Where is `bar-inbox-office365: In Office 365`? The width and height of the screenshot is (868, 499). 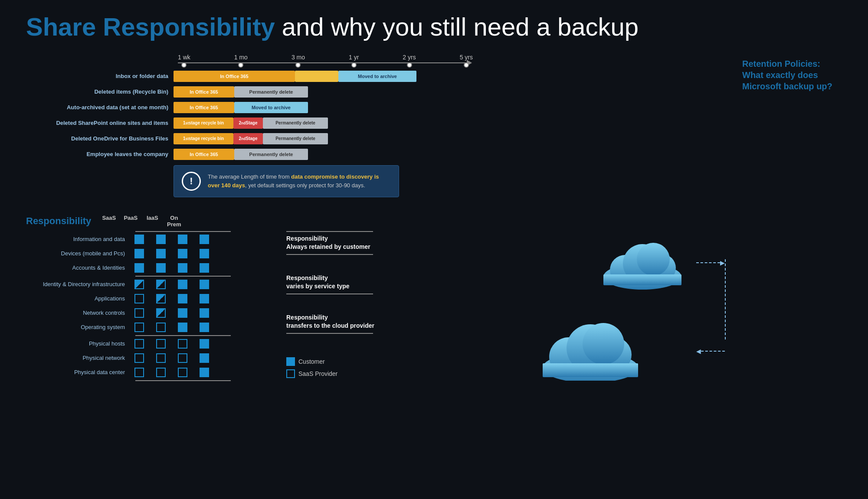
bar-inbox-office365: In Office 365 is located at coordinates (234, 76).